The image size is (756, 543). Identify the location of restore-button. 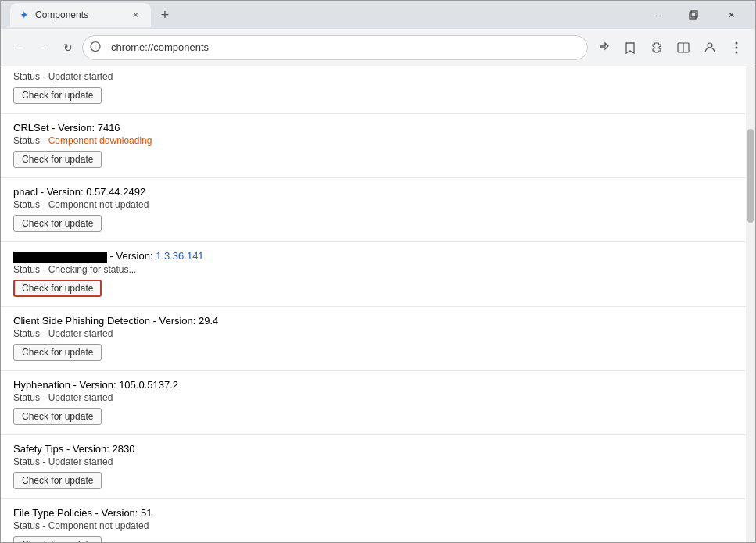
(693, 15).